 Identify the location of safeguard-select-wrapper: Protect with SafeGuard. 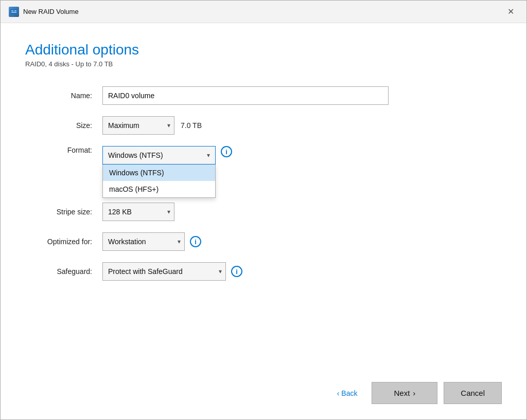
(164, 271).